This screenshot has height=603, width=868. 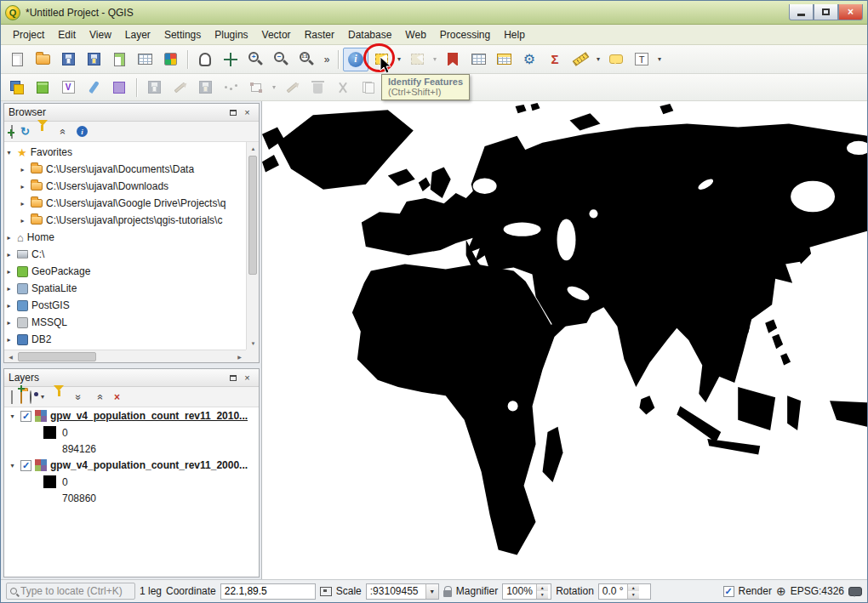 What do you see at coordinates (43, 132) in the screenshot?
I see `filter-browser-button` at bounding box center [43, 132].